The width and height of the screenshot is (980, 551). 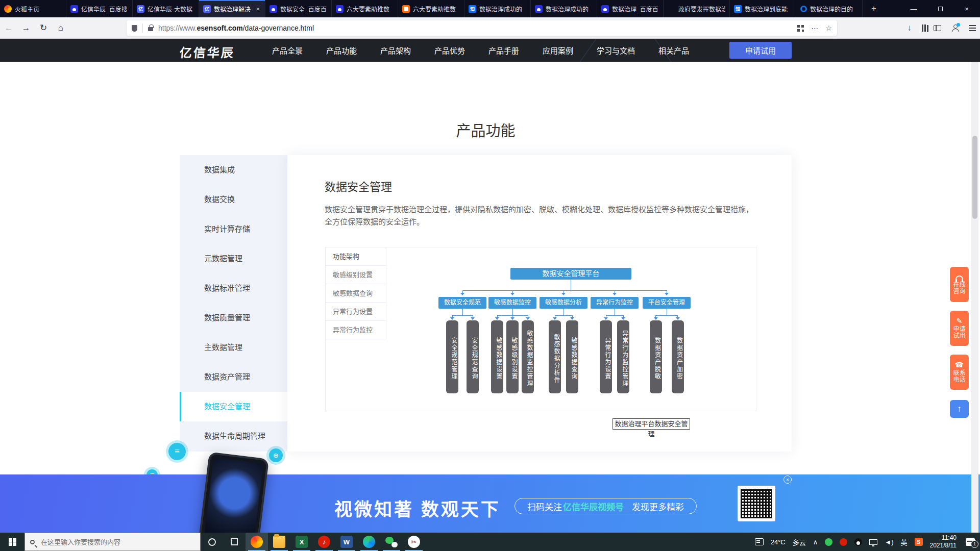 I want to click on page-actions-icon: ⋯, so click(x=815, y=28).